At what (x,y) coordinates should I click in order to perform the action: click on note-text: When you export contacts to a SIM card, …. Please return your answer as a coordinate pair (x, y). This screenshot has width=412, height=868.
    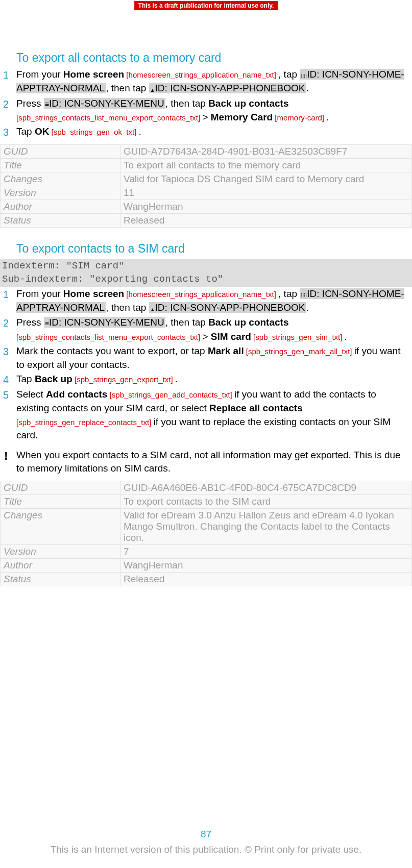
    Looking at the image, I should click on (211, 462).